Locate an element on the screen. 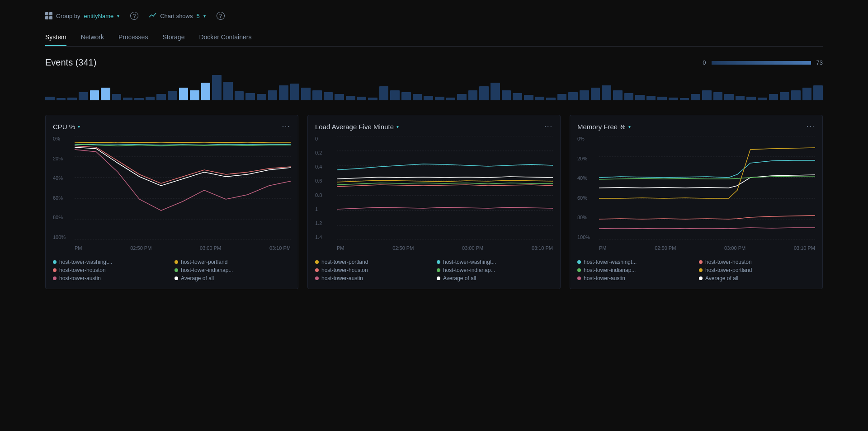 The image size is (868, 431). memory-title-group: Memory Free % ▾ is located at coordinates (604, 126).